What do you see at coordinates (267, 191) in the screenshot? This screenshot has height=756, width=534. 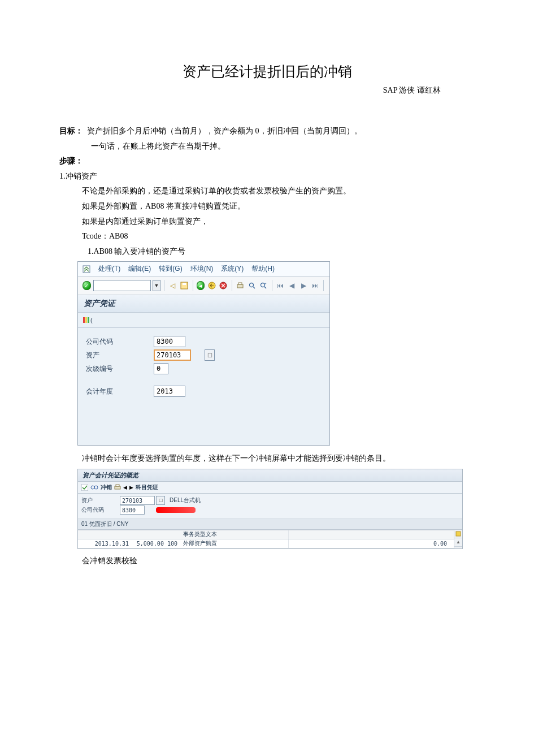 I see `step1-p1: 不论是外部采购的，还是通过采购订单的收货或者发票校验产生的资产购置。` at bounding box center [267, 191].